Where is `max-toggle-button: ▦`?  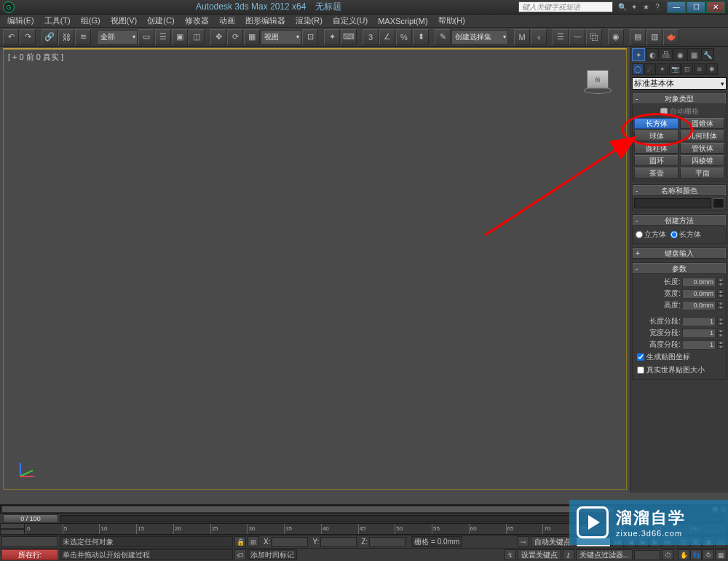 max-toggle-button: ▦ is located at coordinates (721, 555).